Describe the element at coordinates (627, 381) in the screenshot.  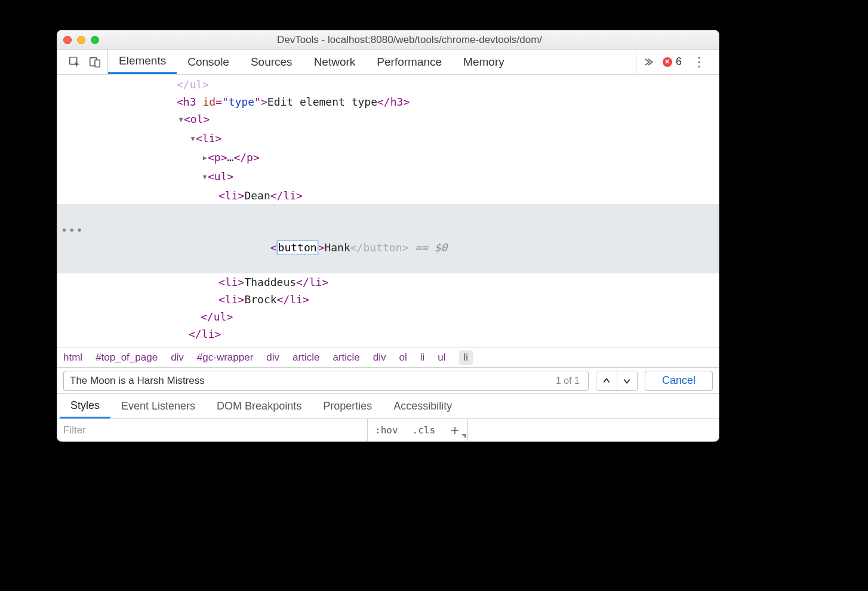
I see `find-next-button` at that location.